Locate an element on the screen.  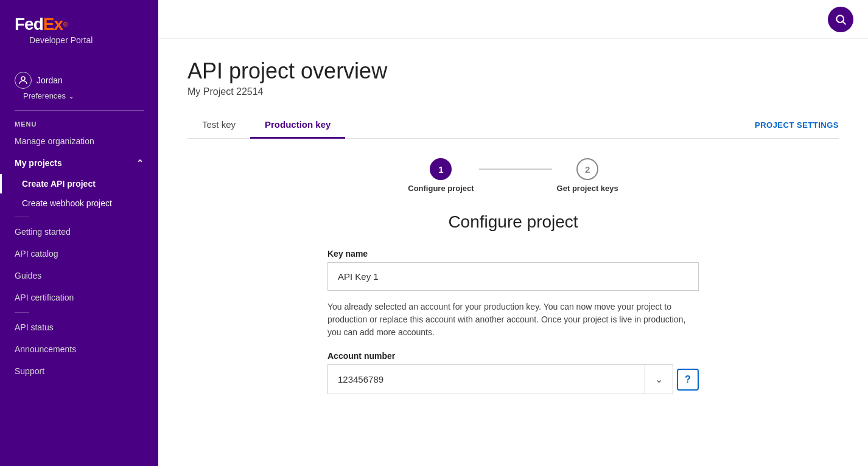
page-title: API project overview is located at coordinates (513, 71).